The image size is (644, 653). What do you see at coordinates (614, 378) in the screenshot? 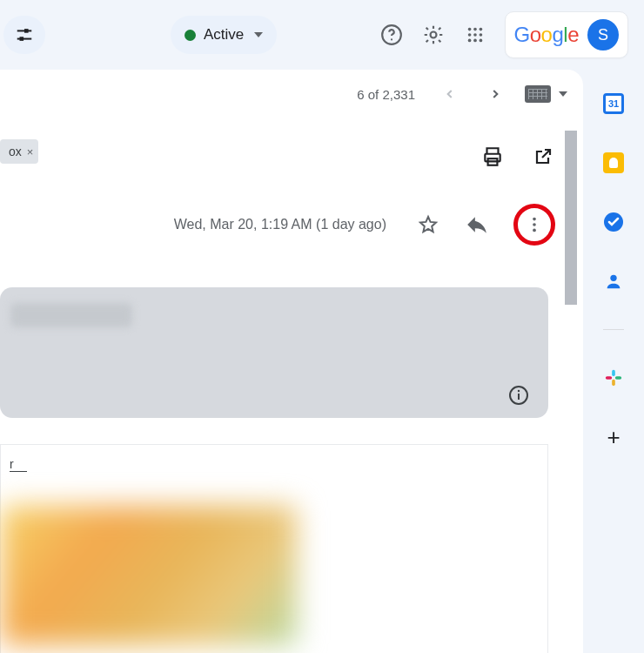
I see `slack-icon` at bounding box center [614, 378].